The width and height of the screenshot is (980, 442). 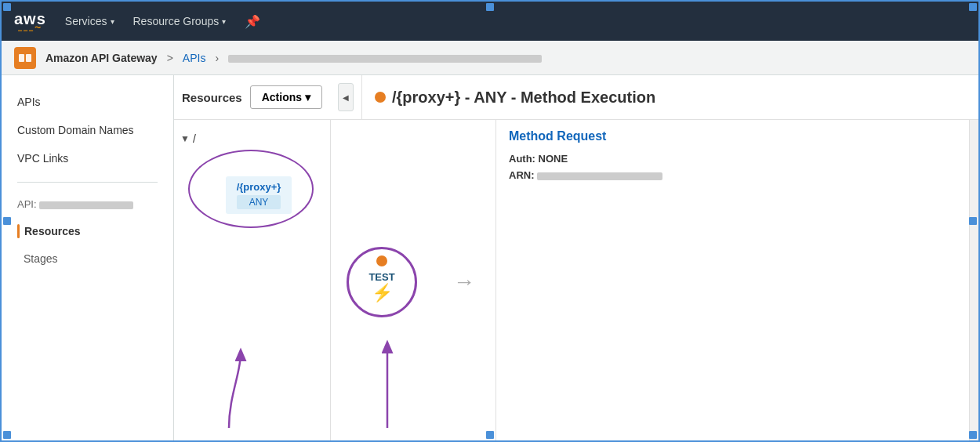 I want to click on auth-value: NONE, so click(x=554, y=158).